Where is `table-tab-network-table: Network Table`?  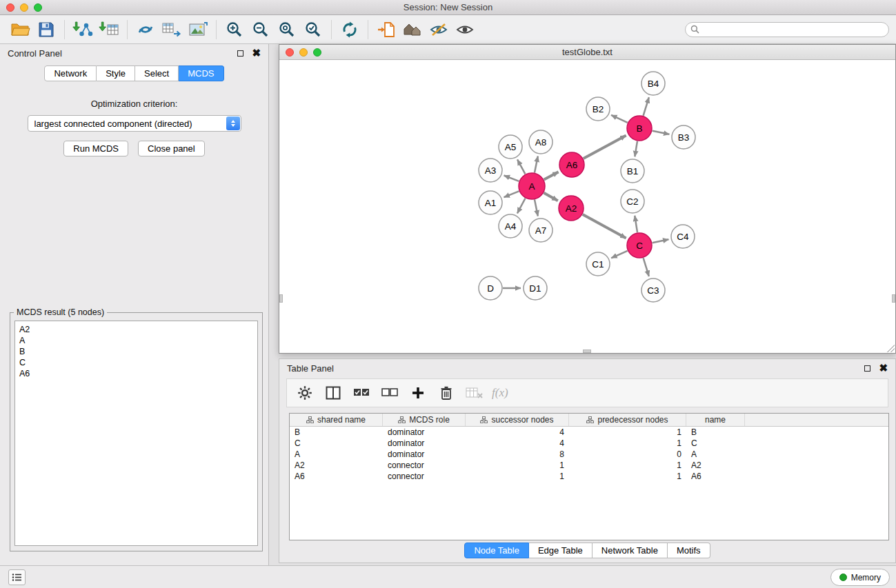
table-tab-network-table: Network Table is located at coordinates (630, 550).